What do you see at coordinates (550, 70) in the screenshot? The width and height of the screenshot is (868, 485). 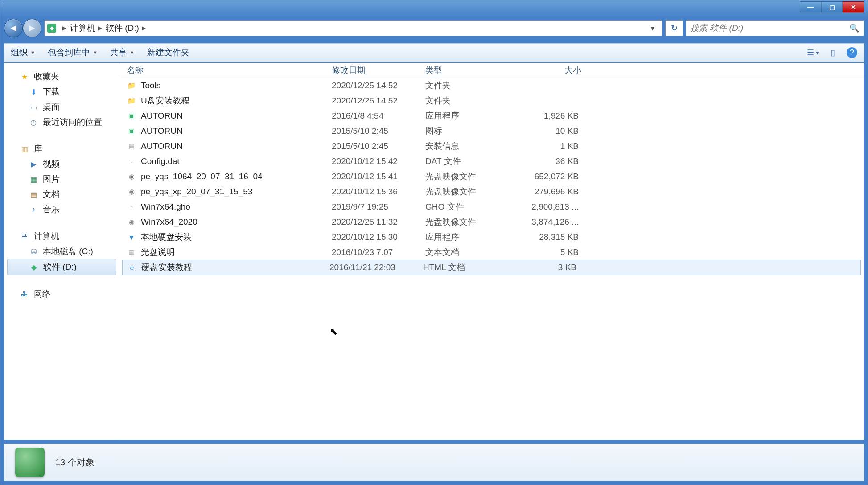 I see `col-size: 大小` at bounding box center [550, 70].